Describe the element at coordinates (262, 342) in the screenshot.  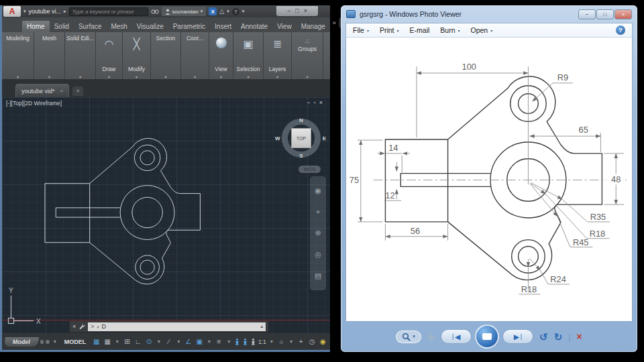
I see `annotation-scale-value: 1:1` at that location.